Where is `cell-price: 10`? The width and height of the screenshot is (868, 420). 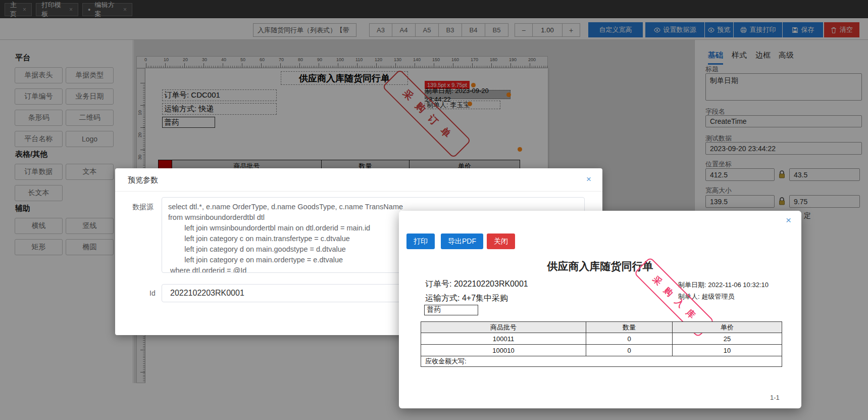 cell-price: 10 is located at coordinates (727, 351).